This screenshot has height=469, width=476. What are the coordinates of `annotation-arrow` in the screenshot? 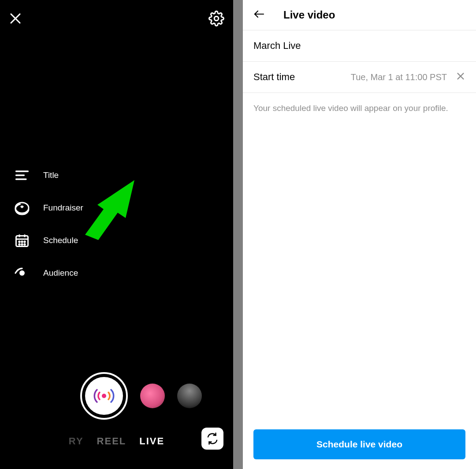 It's located at (112, 214).